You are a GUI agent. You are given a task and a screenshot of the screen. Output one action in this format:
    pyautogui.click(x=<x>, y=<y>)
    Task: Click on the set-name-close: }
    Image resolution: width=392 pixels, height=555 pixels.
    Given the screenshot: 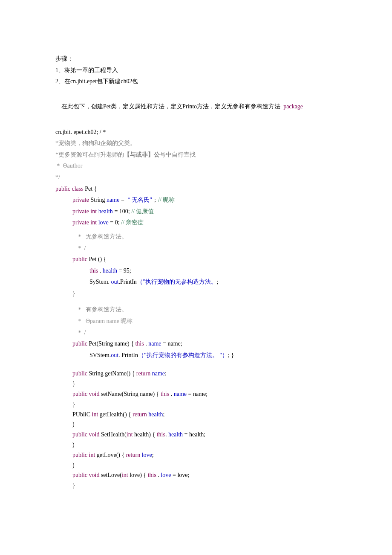 What is the action you would take?
    pyautogui.click(x=196, y=404)
    